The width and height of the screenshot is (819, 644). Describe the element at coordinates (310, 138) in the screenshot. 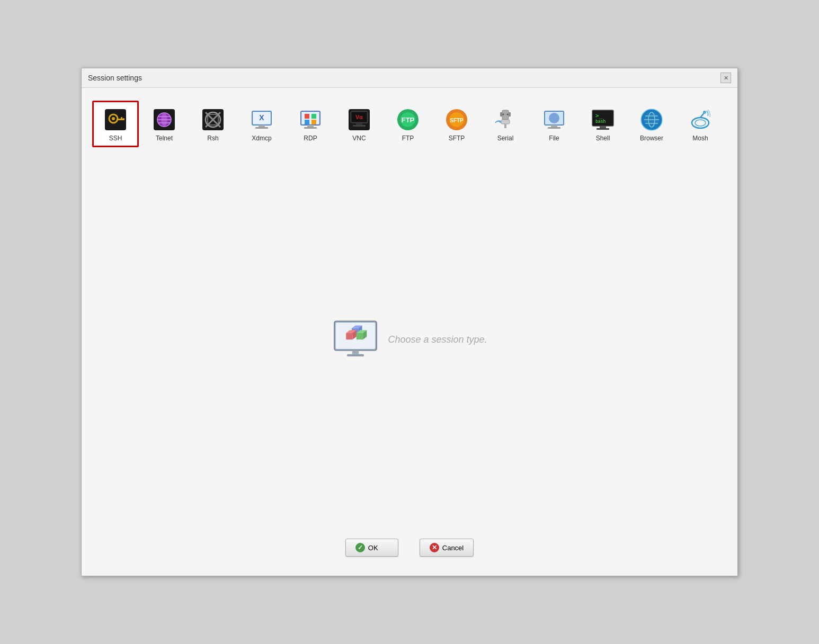

I see `rdp-label: RDP` at that location.